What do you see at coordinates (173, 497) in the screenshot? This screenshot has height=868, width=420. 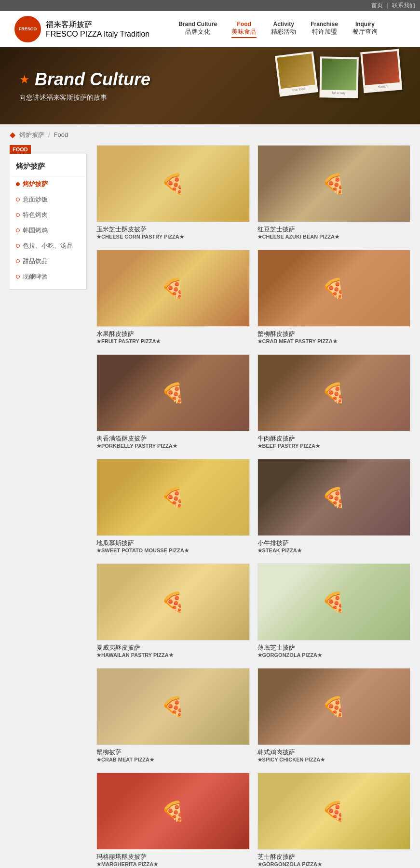 I see `pizza-img-7: 🍕` at bounding box center [173, 497].